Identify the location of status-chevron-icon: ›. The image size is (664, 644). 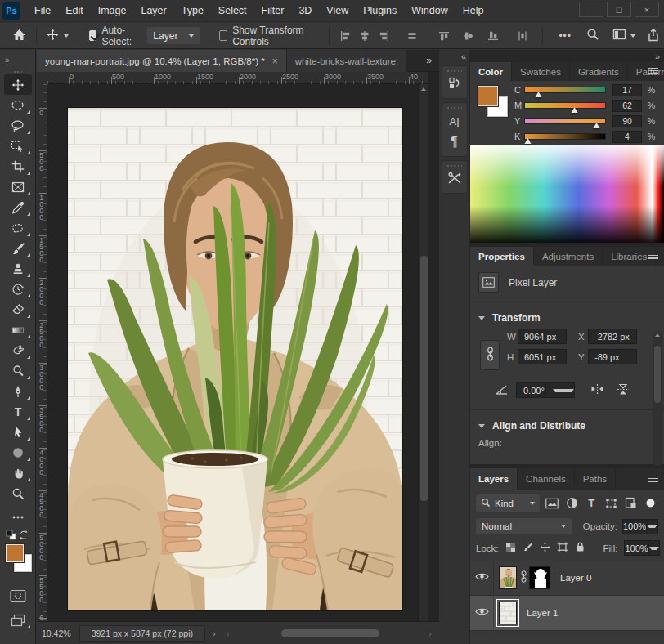
(214, 633).